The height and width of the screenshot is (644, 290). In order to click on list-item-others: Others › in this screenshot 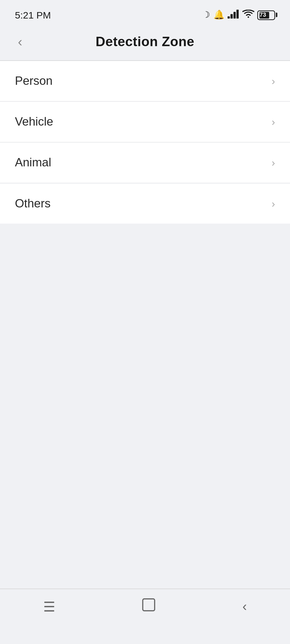, I will do `click(145, 204)`.